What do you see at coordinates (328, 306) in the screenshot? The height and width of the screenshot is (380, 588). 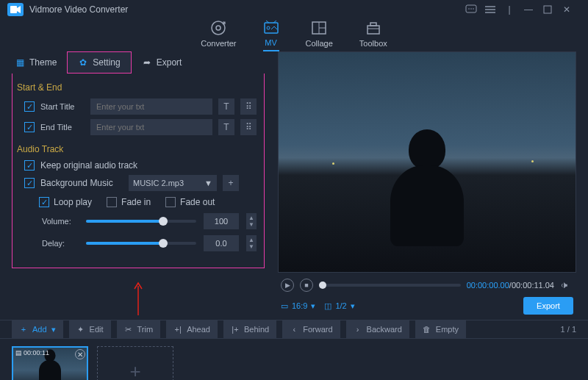 I see `split-icon: ◫` at bounding box center [328, 306].